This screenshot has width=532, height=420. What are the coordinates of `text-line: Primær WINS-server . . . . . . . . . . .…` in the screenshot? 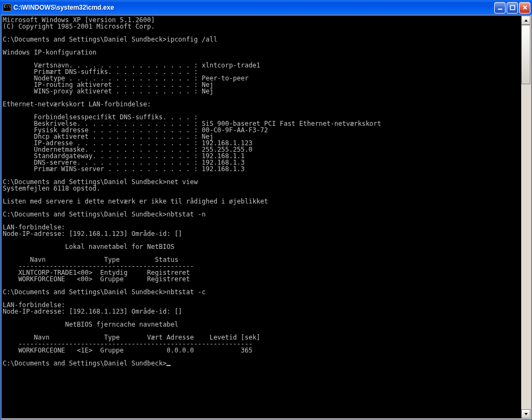 It's located at (124, 169).